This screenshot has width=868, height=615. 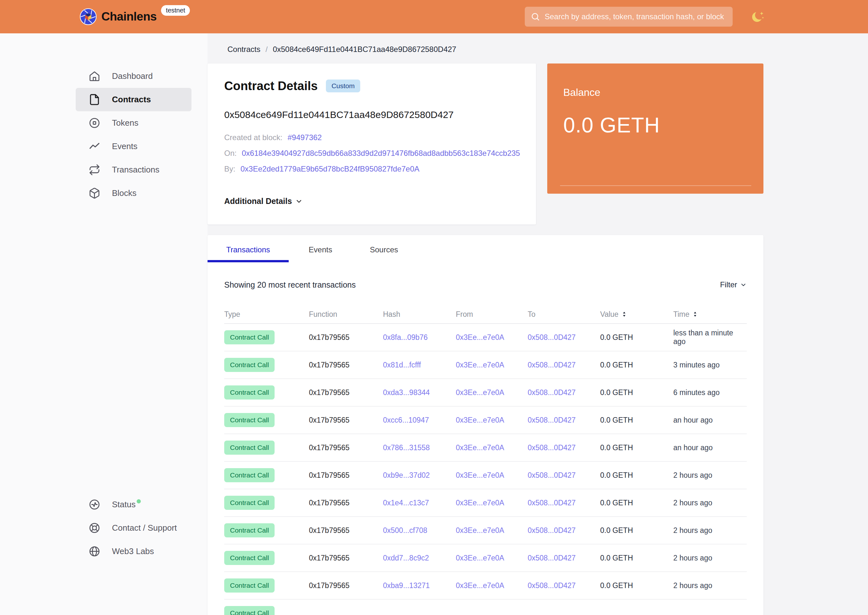 What do you see at coordinates (486, 476) in the screenshot?
I see `table-row: Contract Call 0x17b79565 0xb9e...37d02 0…` at bounding box center [486, 476].